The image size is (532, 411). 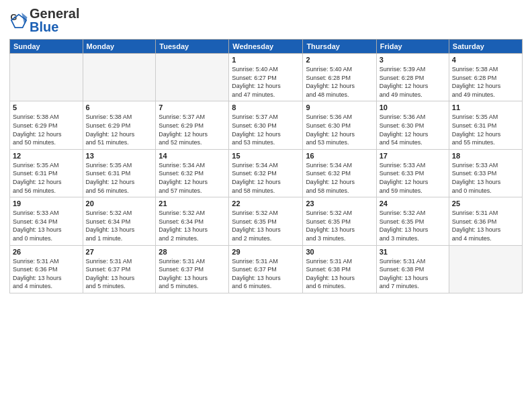 I want to click on day-cell: 22Sunrise: 5:32 AM Sunset: 6:35 PM Dayli…, so click(x=266, y=222).